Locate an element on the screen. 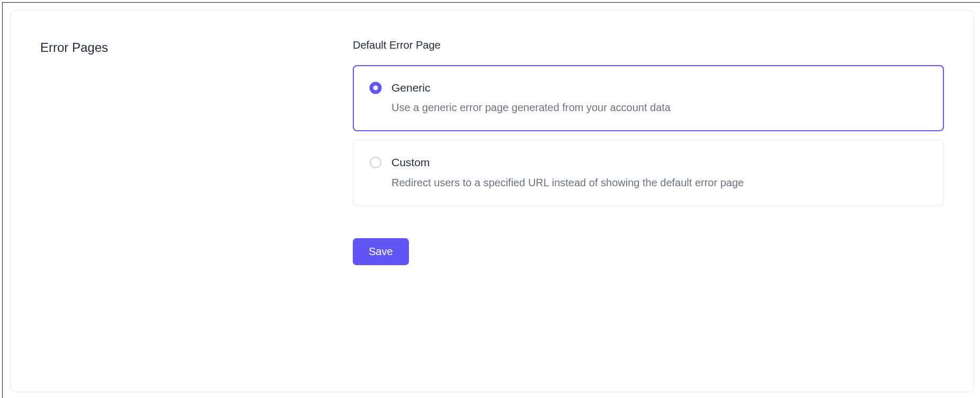 This screenshot has height=398, width=980. radio-selected-icon is located at coordinates (376, 88).